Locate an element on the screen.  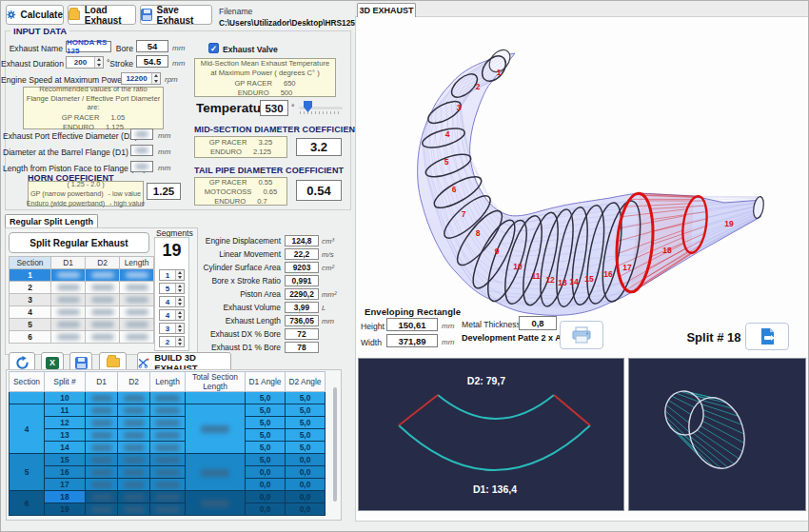
split-row: 105,05,0 is located at coordinates (168, 398).